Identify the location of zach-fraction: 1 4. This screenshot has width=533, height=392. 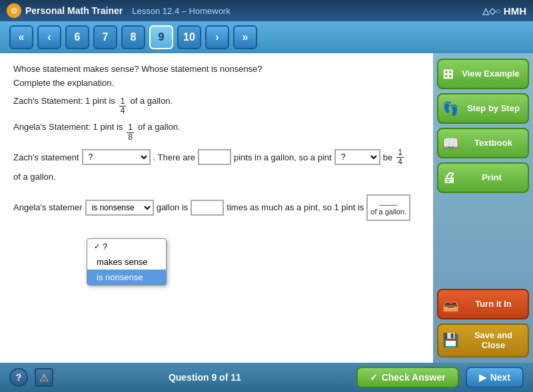
(123, 106).